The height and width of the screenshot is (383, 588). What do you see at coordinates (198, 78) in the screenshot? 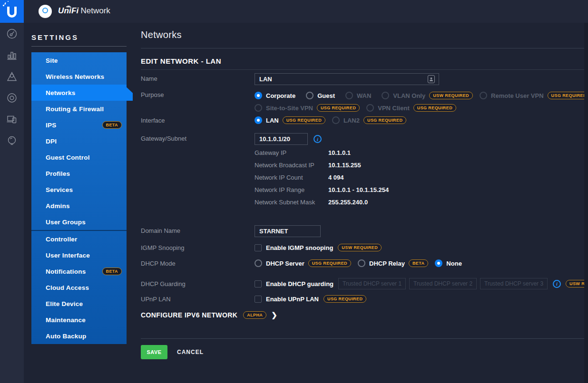
I see `name-label: Name` at bounding box center [198, 78].